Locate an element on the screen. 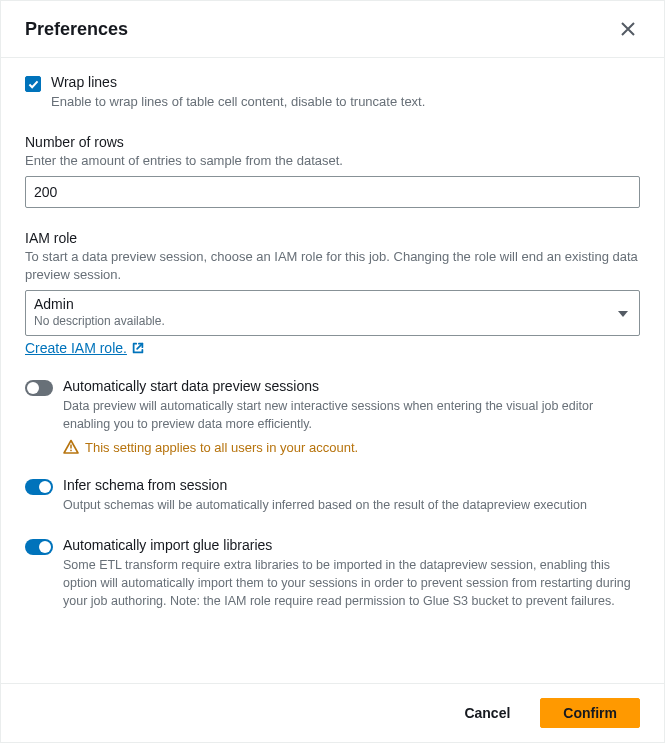 The image size is (665, 743). modal-footer: Cancel Confirm is located at coordinates (332, 712).